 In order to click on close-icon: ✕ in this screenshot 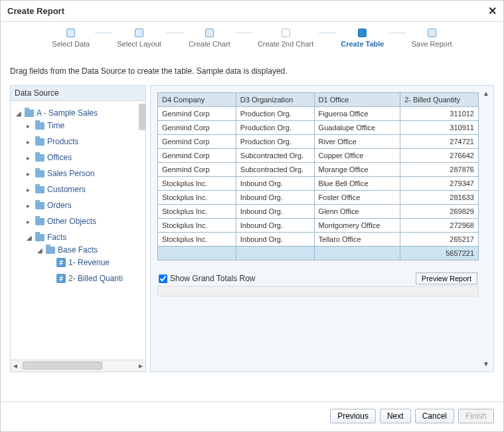, I will do `click(493, 11)`.